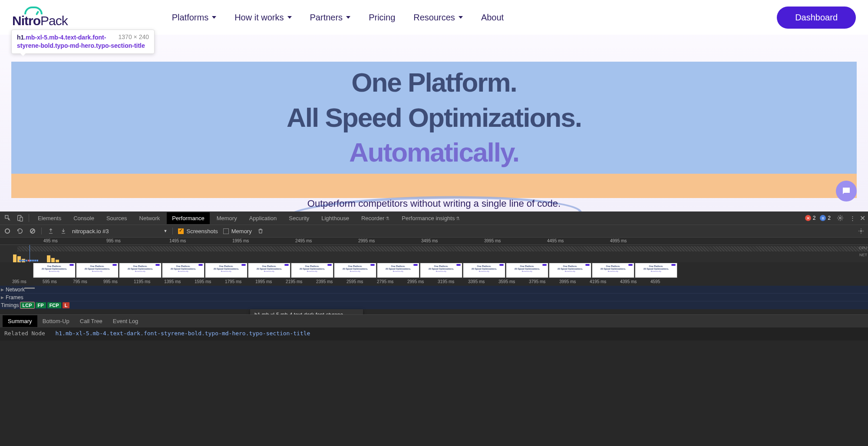  Describe the element at coordinates (331, 305) in the screenshot. I see `track-timings: Timings LCP FP FCP L` at that location.